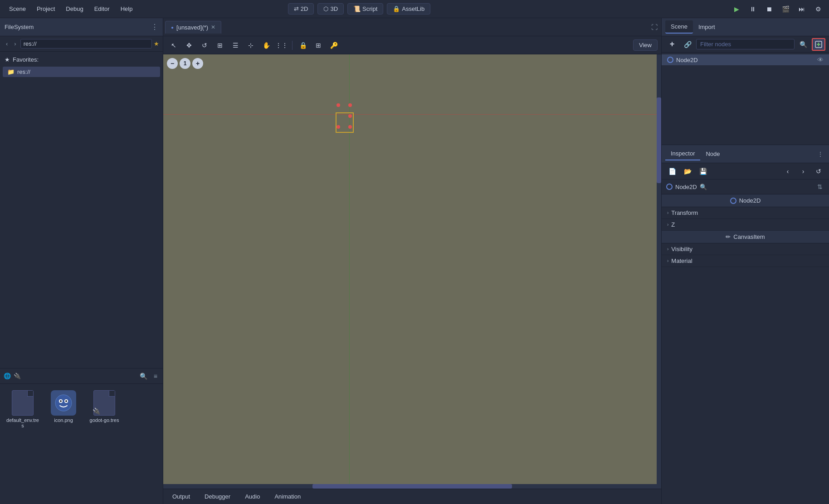 The width and height of the screenshot is (829, 504). Describe the element at coordinates (143, 376) in the screenshot. I see `search-files-button: 🔍` at that location.